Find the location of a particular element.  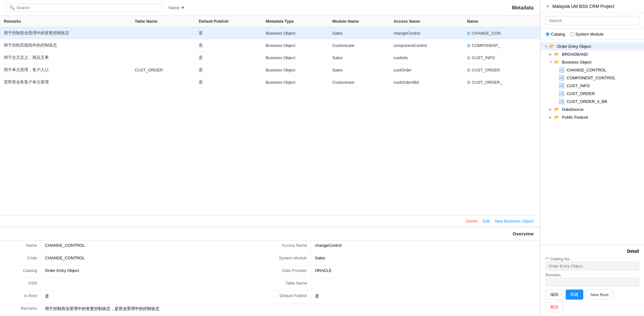

overview-label: Is Root is located at coordinates (20, 297).